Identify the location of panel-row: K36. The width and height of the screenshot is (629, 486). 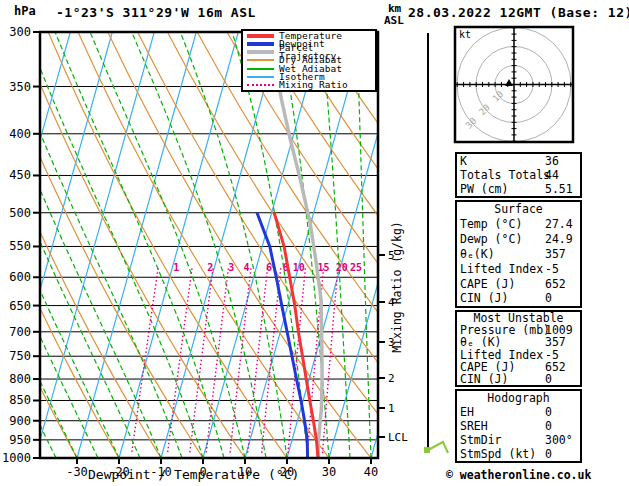
(518, 161).